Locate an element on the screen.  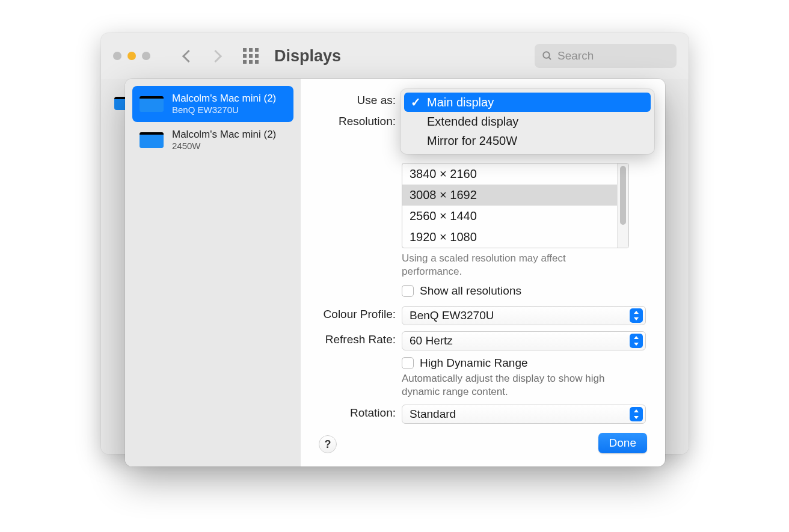
back-button is located at coordinates (189, 55).